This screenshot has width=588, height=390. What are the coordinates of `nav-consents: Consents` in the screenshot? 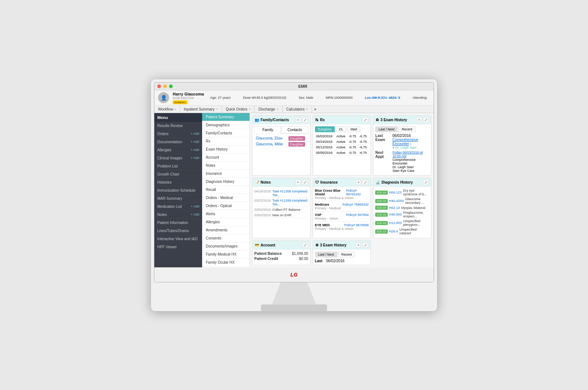 It's located at (226, 238).